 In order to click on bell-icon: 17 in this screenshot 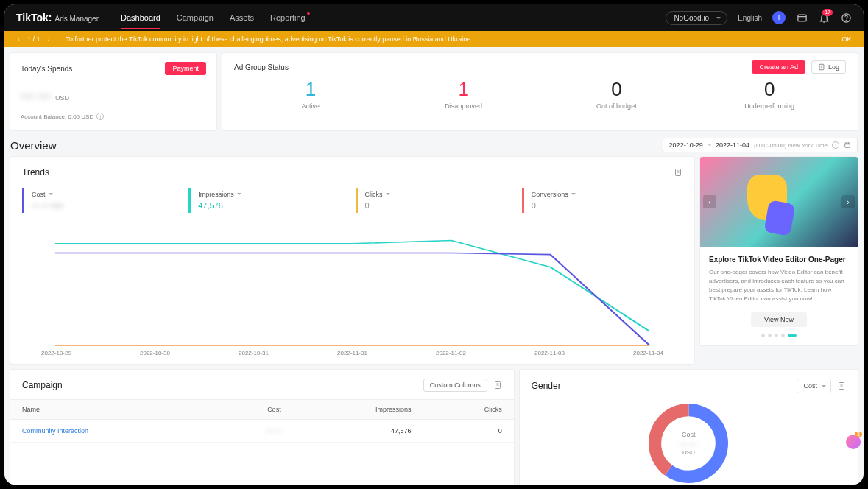, I will do `click(824, 18)`.